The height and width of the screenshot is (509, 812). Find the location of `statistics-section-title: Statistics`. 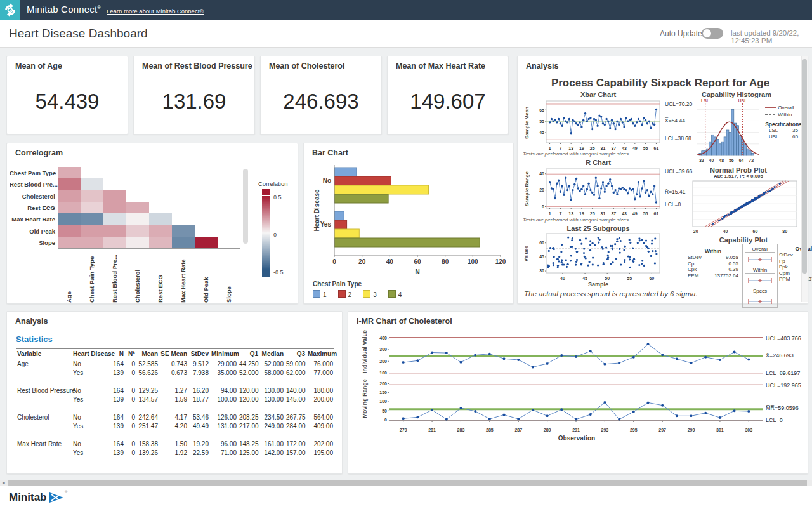

statistics-section-title: Statistics is located at coordinates (34, 339).